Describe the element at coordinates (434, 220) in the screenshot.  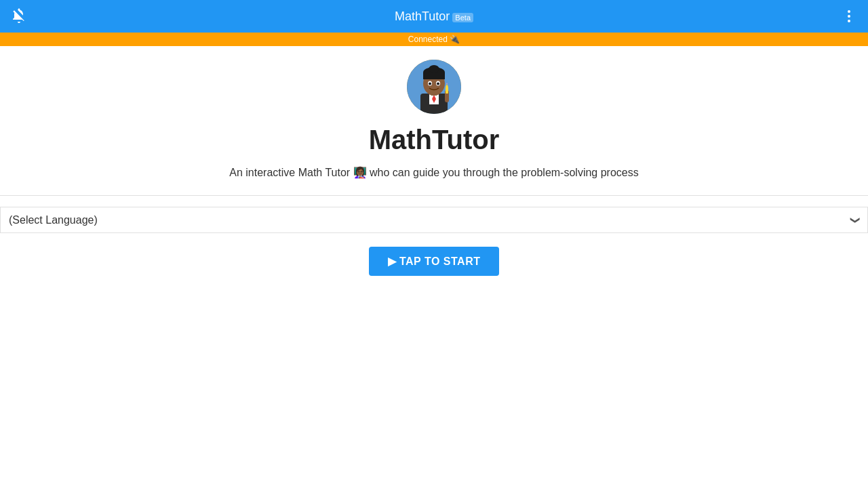
I see `language-select: (Select Language) English Spanish French…` at that location.